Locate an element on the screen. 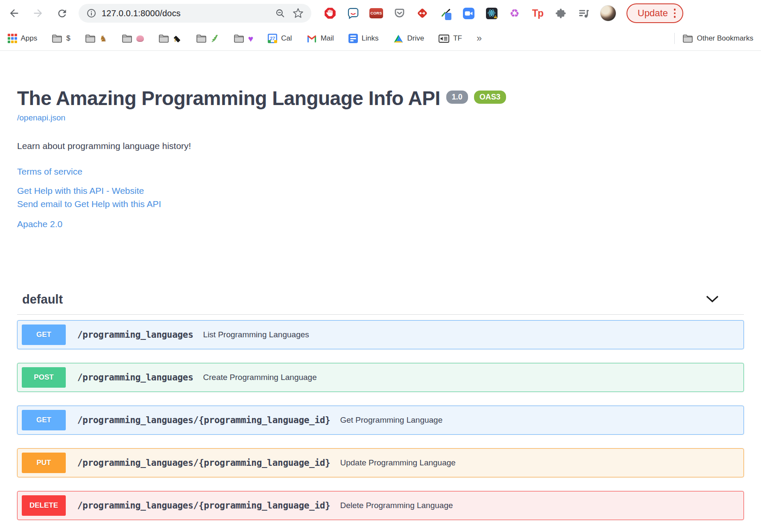  help-email-link: Send email to Get Help with this API is located at coordinates (380, 204).